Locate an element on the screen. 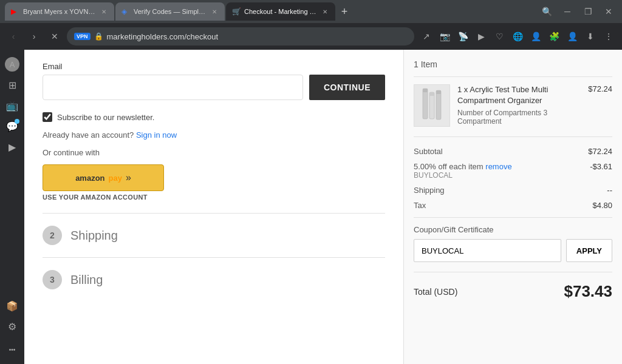 The image size is (622, 364). download-icon: ⬇ is located at coordinates (590, 36).